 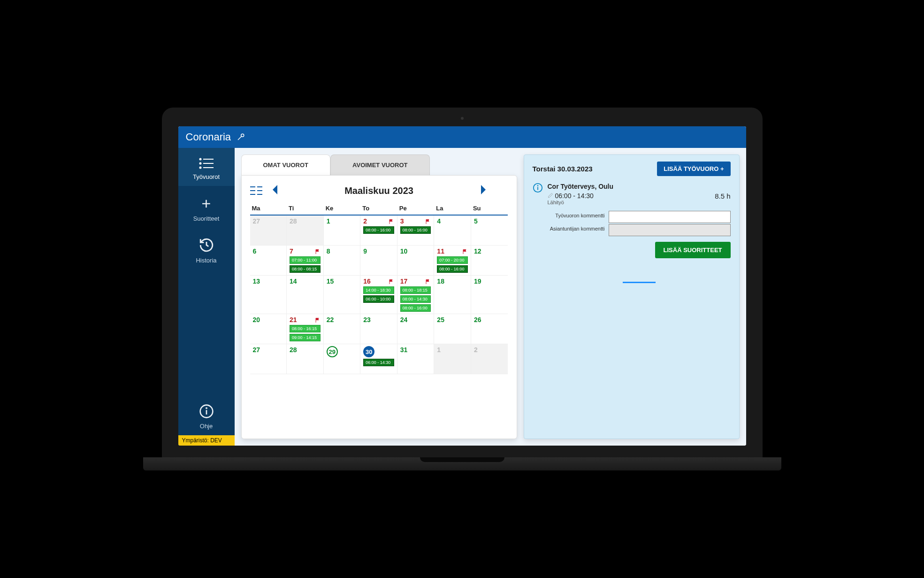 I want to click on calendar-day: 26, so click(x=490, y=329).